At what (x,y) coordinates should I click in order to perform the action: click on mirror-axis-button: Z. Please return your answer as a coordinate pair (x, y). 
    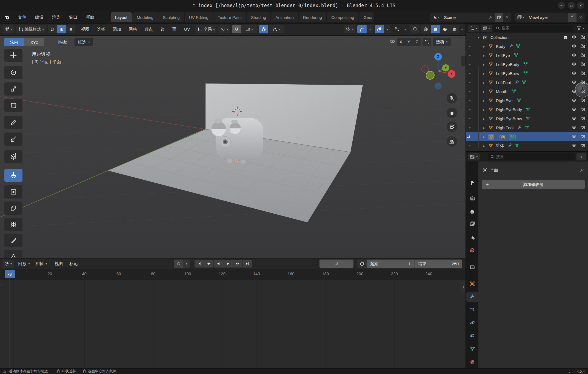
    Looking at the image, I should click on (417, 42).